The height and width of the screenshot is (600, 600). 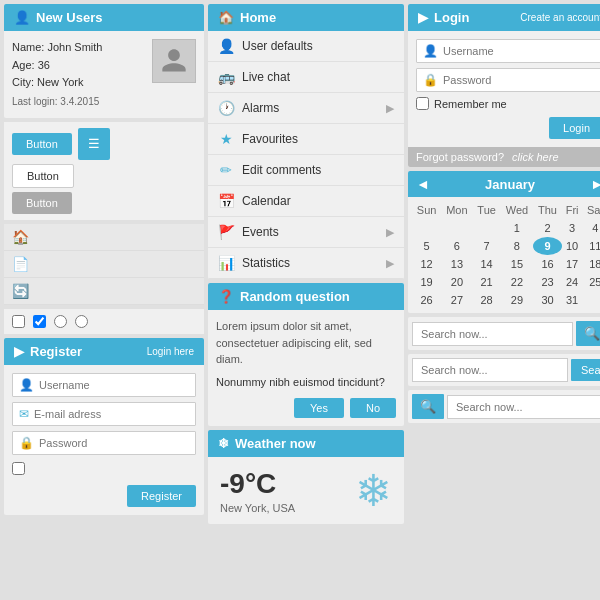 What do you see at coordinates (574, 128) in the screenshot?
I see `login-button: Login` at bounding box center [574, 128].